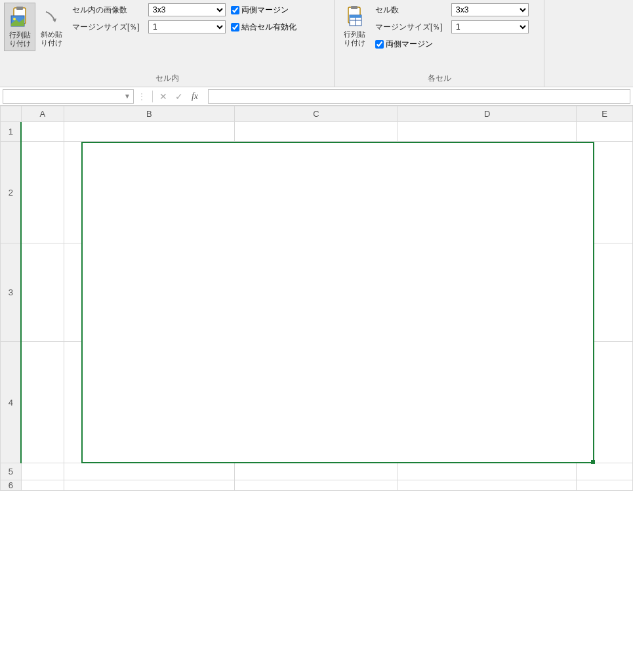 The image size is (633, 672). What do you see at coordinates (265, 10) in the screenshot?
I see `both-margin-label: 両側マージン` at bounding box center [265, 10].